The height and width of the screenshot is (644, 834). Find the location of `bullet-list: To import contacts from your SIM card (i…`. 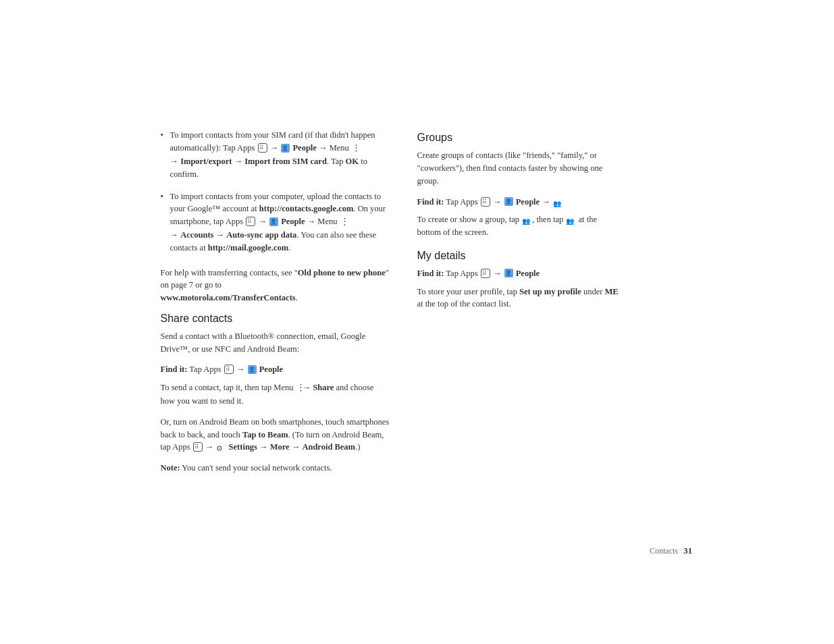

bullet-list: To import contacts from your SIM card (i… is located at coordinates (276, 192).